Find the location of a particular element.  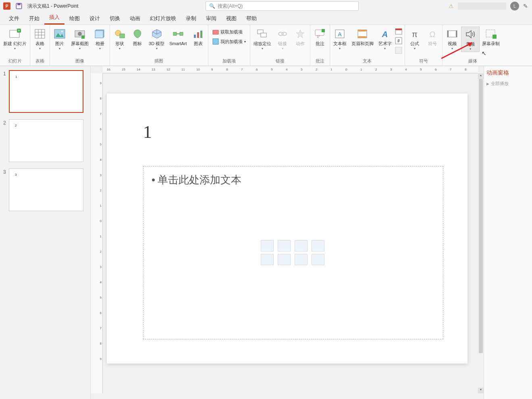

vertical-scrollbar: ▴ ▾ is located at coordinates (481, 233).